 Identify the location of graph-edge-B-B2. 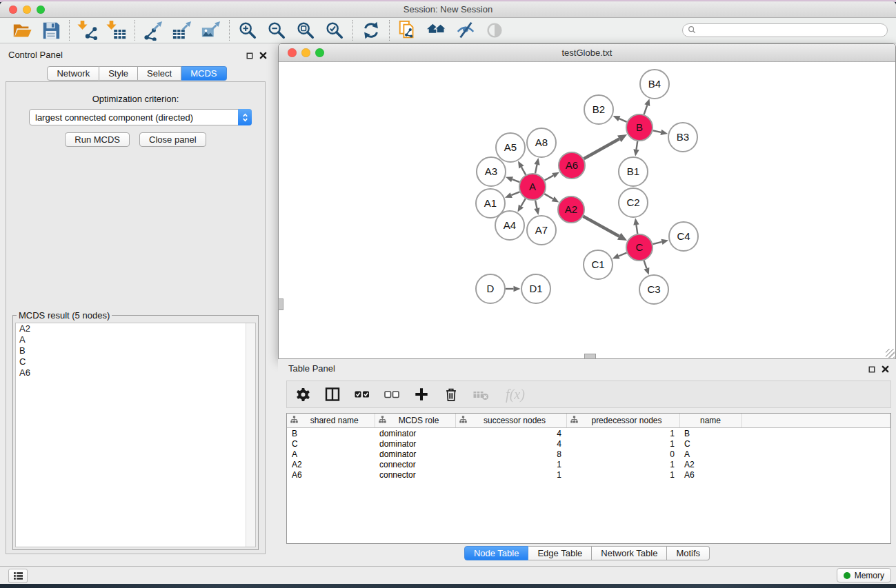
(624, 120).